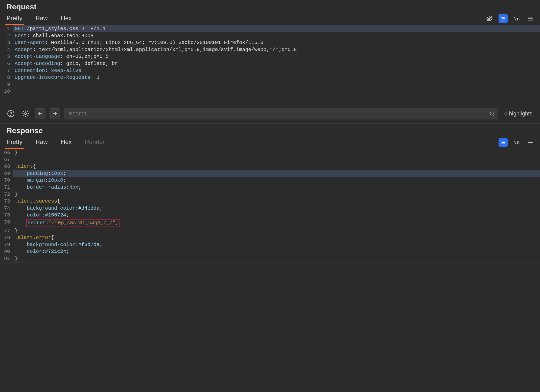 The height and width of the screenshot is (392, 540). What do you see at coordinates (6, 174) in the screenshot?
I see `line-number: 69` at bounding box center [6, 174].